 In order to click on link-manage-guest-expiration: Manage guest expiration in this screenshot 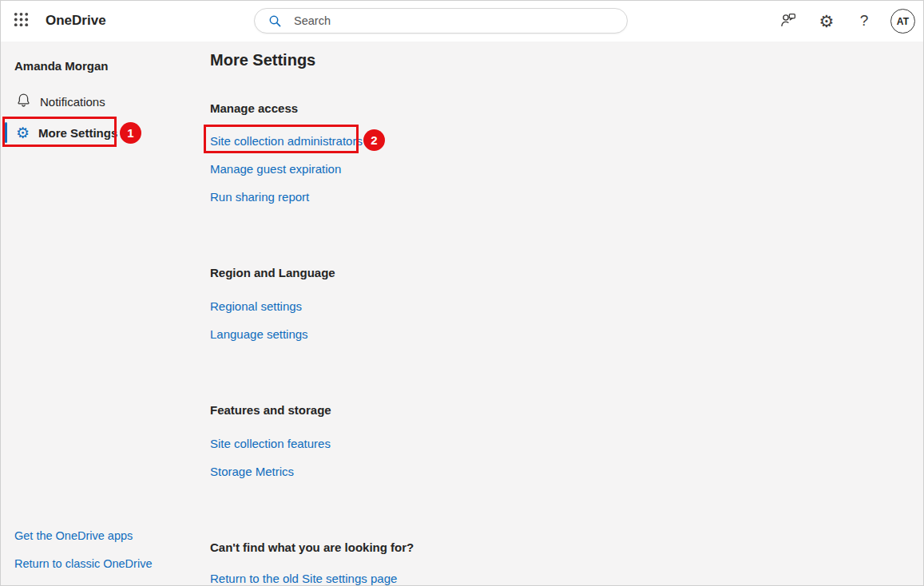, I will do `click(276, 169)`.